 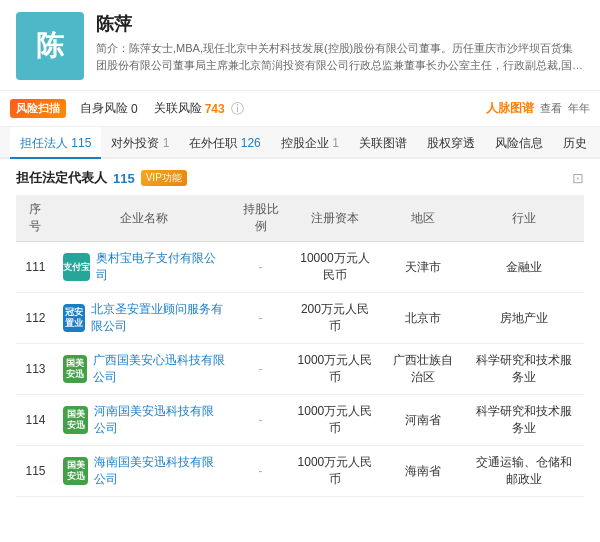 I want to click on tab-holdings: 控股企业 1, so click(x=310, y=143).